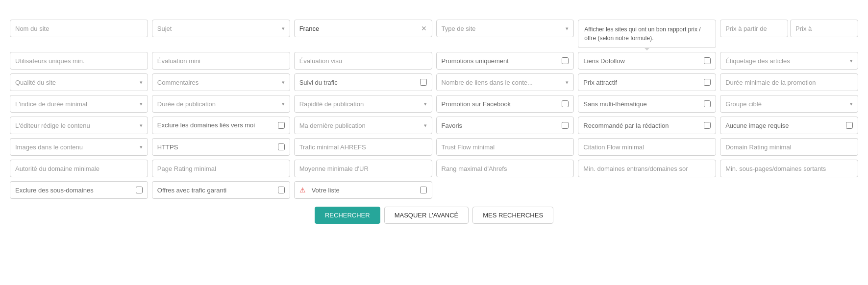 Image resolution: width=868 pixels, height=285 pixels. I want to click on select-field: Groupe ciblé ▾, so click(789, 104).